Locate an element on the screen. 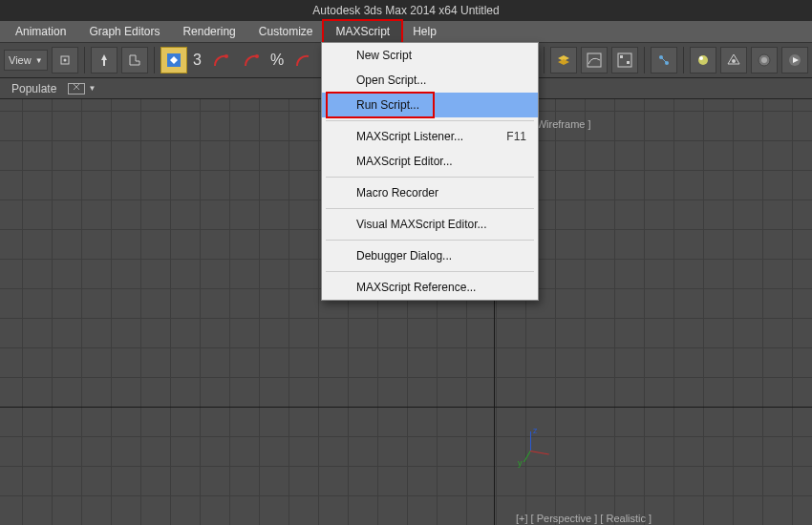 The image size is (812, 525). maxscript-dropdown-menu: New Script Open Script... Run Script... … is located at coordinates (430, 172).